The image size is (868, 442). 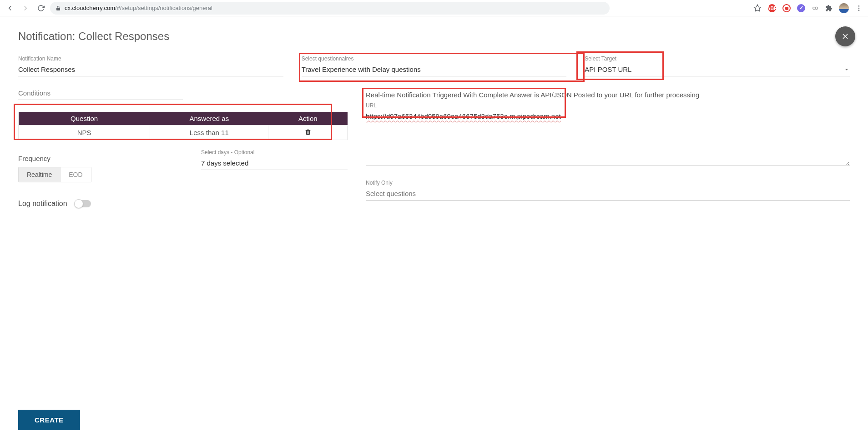 I want to click on extension-link-icon, so click(x=815, y=8).